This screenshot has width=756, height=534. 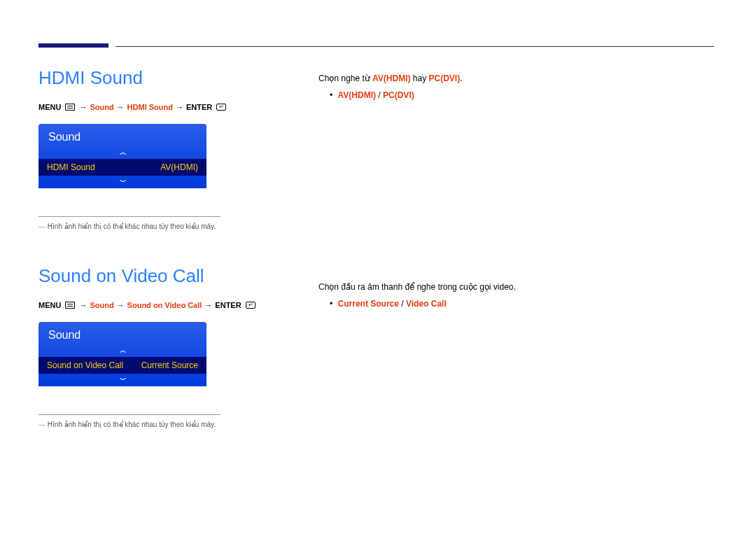 I want to click on header-divider, so click(x=414, y=46).